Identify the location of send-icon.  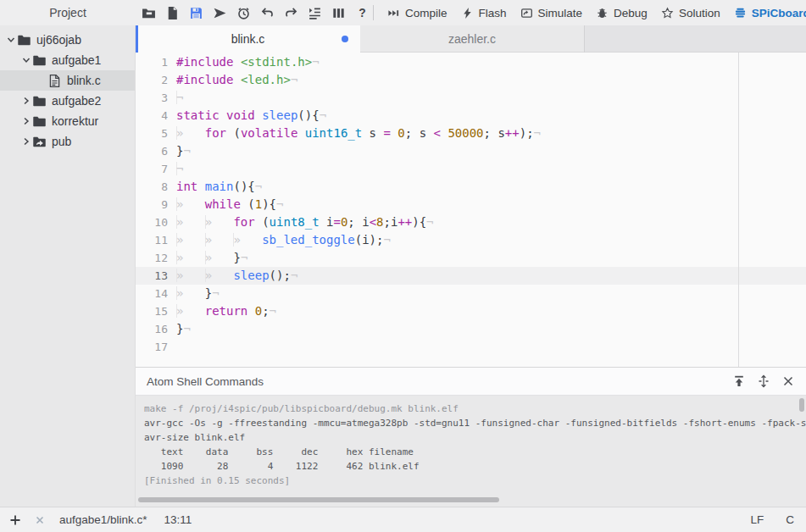
(220, 14).